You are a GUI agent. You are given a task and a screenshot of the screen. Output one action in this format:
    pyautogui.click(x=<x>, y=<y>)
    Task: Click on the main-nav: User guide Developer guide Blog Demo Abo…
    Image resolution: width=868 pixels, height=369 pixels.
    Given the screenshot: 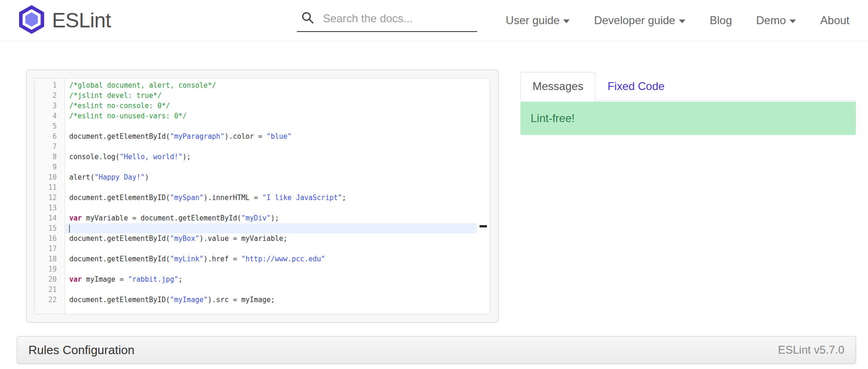 What is the action you would take?
    pyautogui.click(x=677, y=20)
    